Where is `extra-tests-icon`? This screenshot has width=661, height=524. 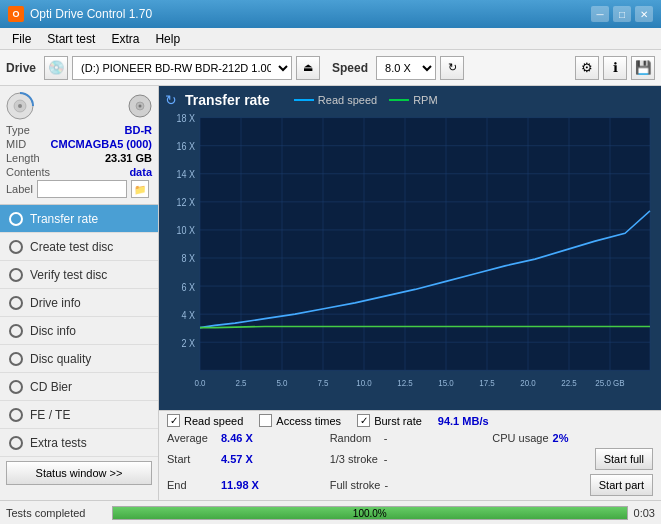 extra-tests-icon is located at coordinates (16, 443).